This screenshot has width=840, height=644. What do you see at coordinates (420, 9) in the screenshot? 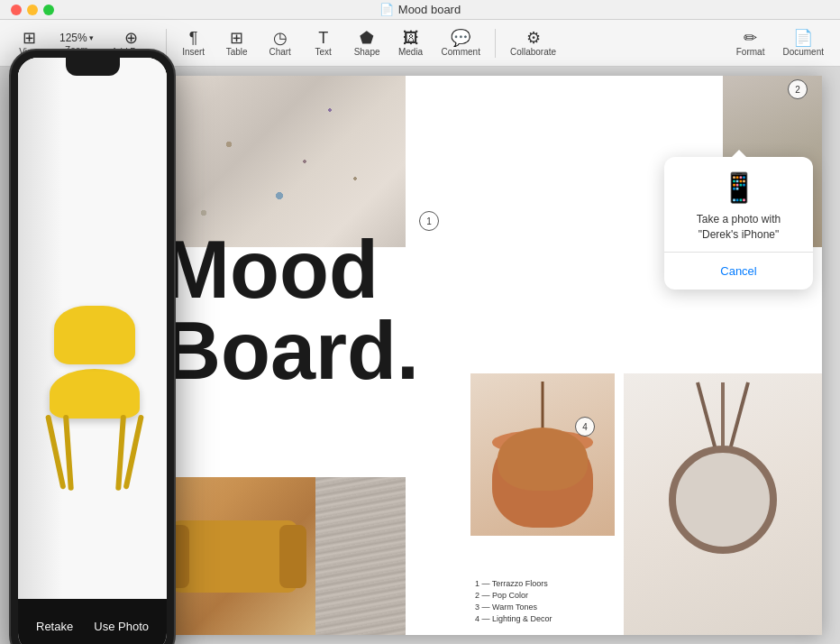
I see `window-title: 📄 Mood board` at bounding box center [420, 9].